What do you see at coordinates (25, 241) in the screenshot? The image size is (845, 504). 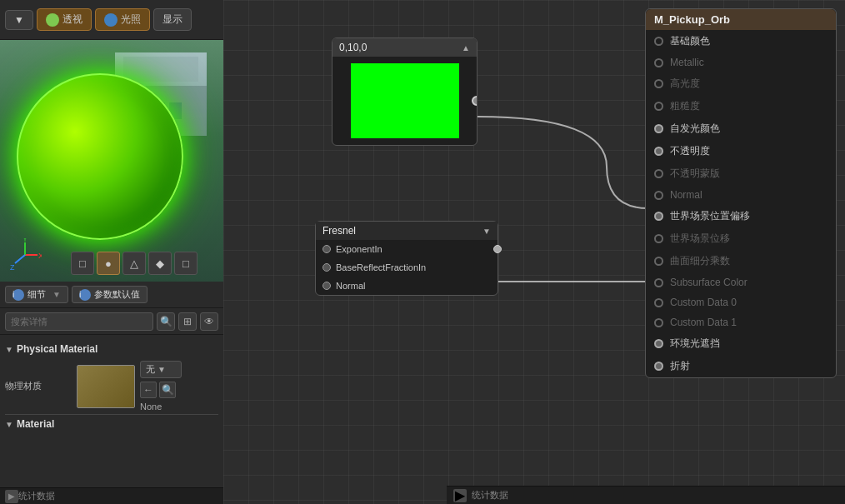 I see `y-axis-label: Y` at bounding box center [25, 241].